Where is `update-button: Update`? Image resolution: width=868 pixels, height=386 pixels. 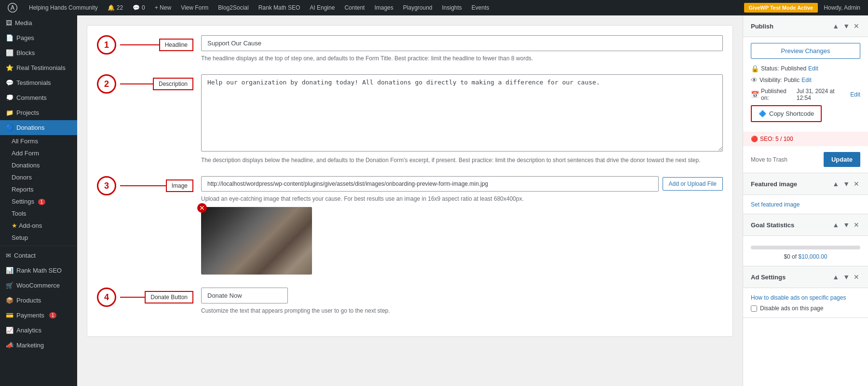
update-button: Update is located at coordinates (842, 159).